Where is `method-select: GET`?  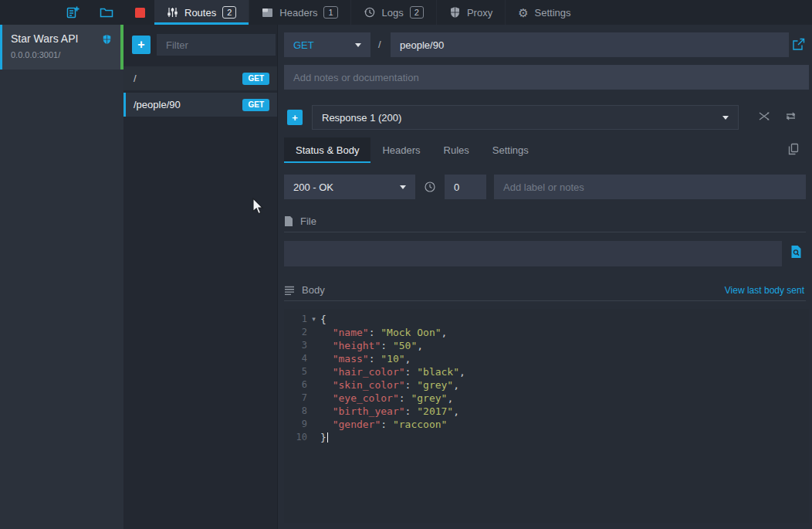 method-select: GET is located at coordinates (327, 45).